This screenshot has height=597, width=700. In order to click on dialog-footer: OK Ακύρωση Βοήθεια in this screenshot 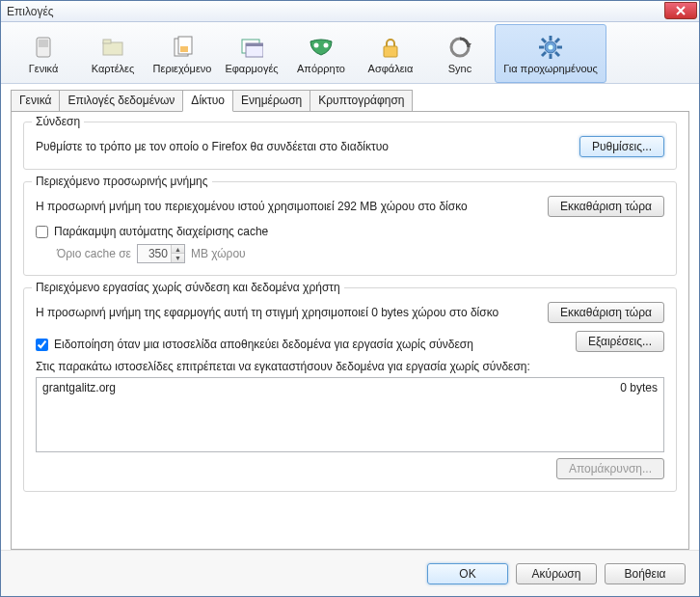, I will do `click(350, 573)`.